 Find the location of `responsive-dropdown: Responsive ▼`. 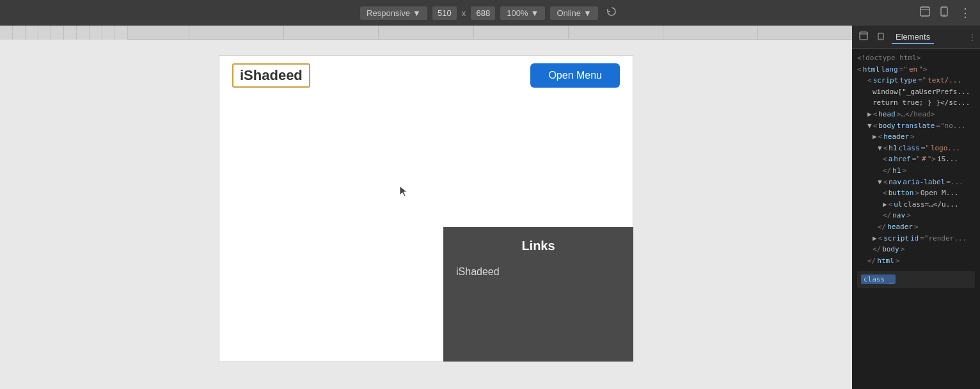

responsive-dropdown: Responsive ▼ is located at coordinates (394, 13).